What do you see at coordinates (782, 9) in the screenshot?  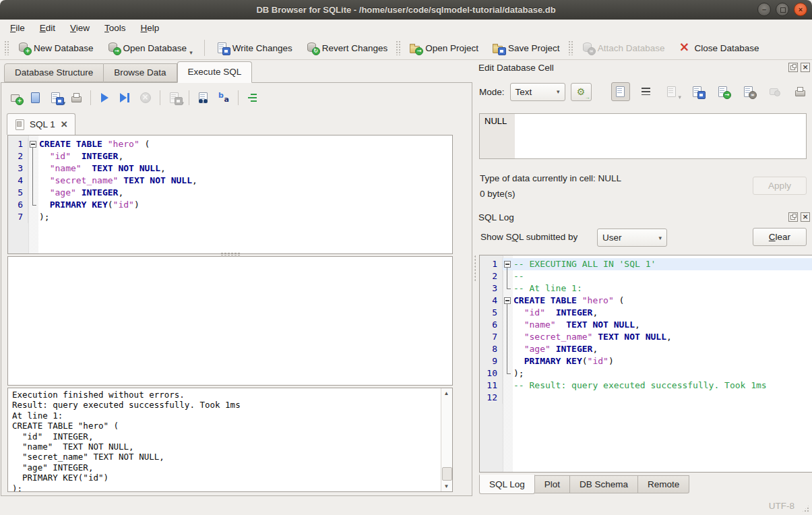 I see `maximize-button` at bounding box center [782, 9].